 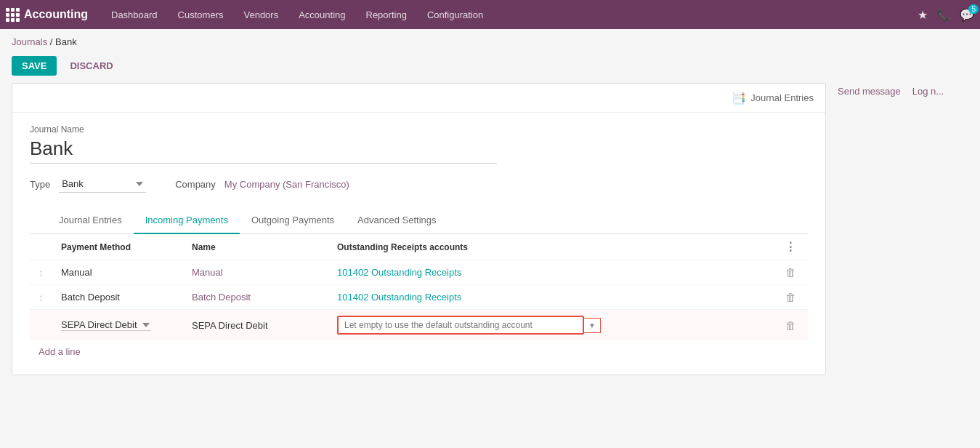 What do you see at coordinates (790, 297) in the screenshot?
I see `delete-cell-2: 🗑` at bounding box center [790, 297].